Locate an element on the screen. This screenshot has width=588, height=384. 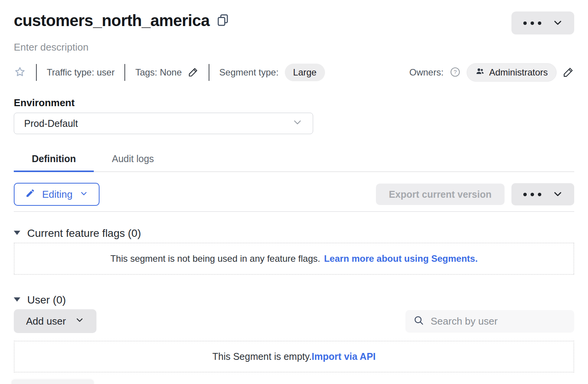
editing-mode-button: Editing is located at coordinates (57, 194).